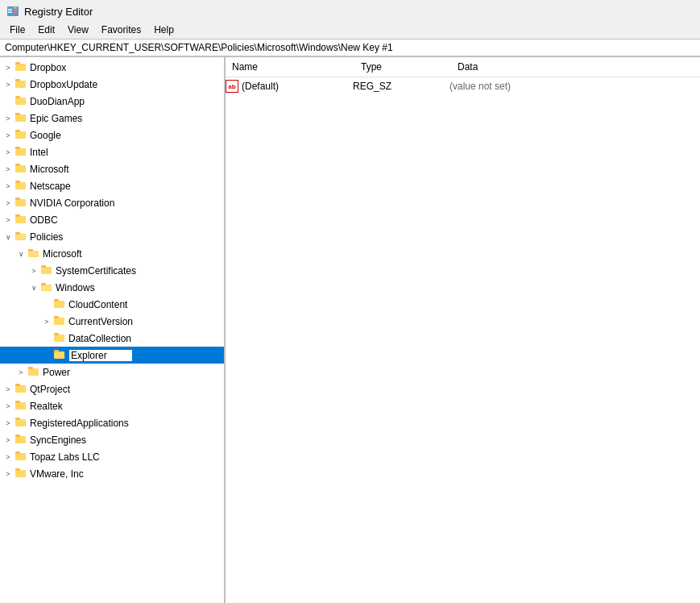 The image size is (700, 603). Describe the element at coordinates (58, 440) in the screenshot. I see `tree-label-syncengines: SyncEngines` at that location.